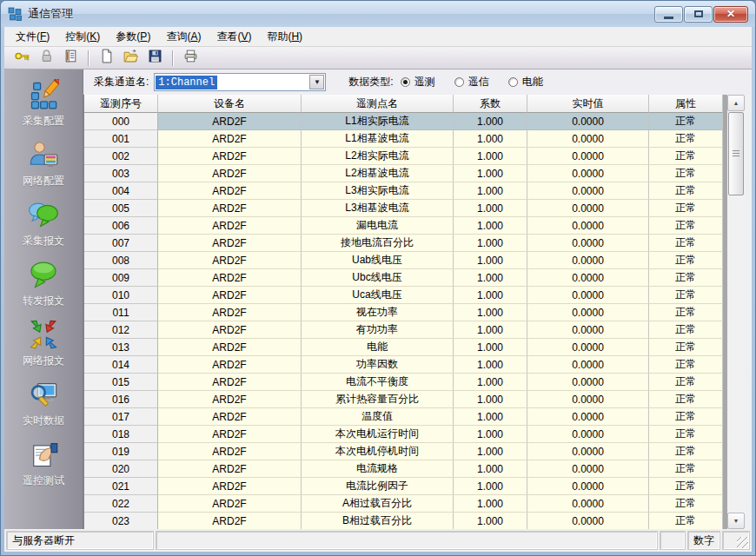 Image resolution: width=756 pixels, height=556 pixels. Describe the element at coordinates (43, 108) in the screenshot. I see `sidebar-item-0: 采集配置` at that location.